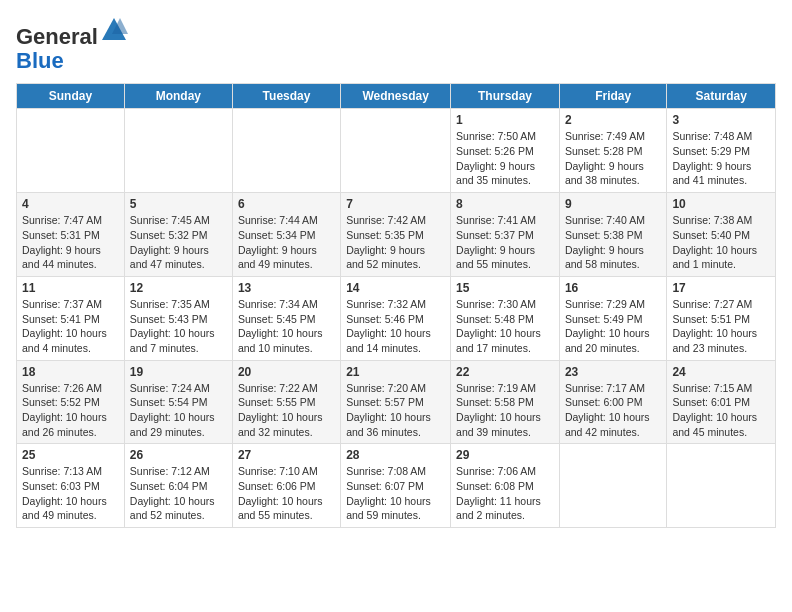  What do you see at coordinates (722, 235) in the screenshot?
I see `calendar-cell: 10Sunrise: 7:38 AM Sunset: 5:40 PM Dayli…` at bounding box center [722, 235].